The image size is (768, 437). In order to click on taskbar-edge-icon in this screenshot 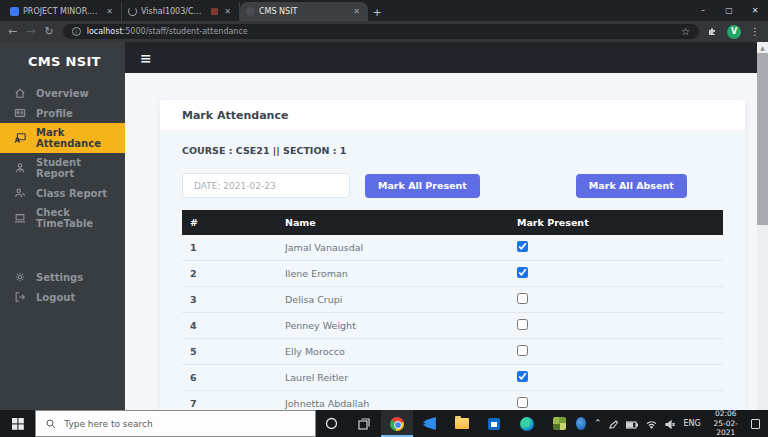, I will do `click(528, 424)`.